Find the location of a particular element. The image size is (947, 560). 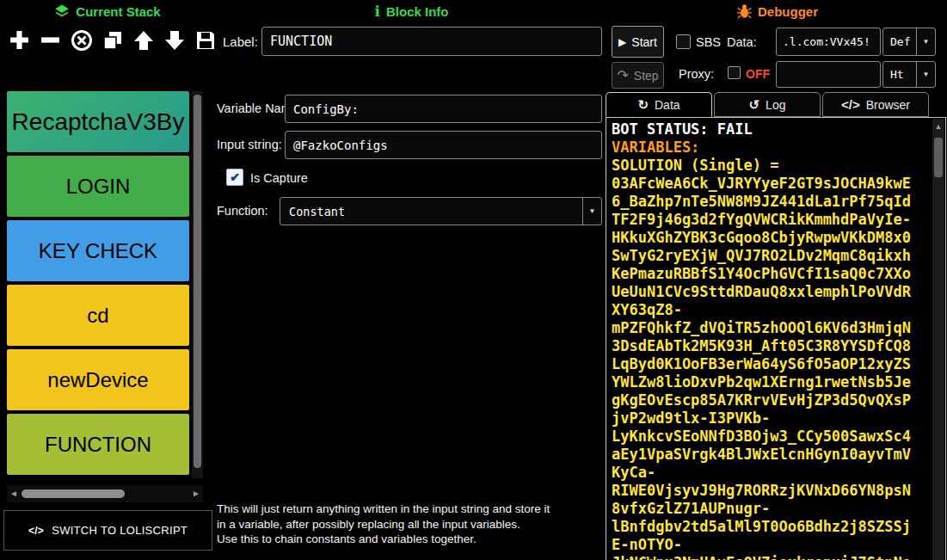

stack-block-label: KEY CHECK is located at coordinates (98, 251).